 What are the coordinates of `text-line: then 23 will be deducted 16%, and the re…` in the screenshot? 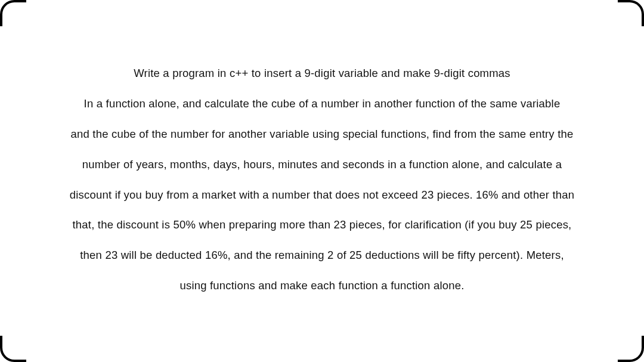 It's located at (322, 255).